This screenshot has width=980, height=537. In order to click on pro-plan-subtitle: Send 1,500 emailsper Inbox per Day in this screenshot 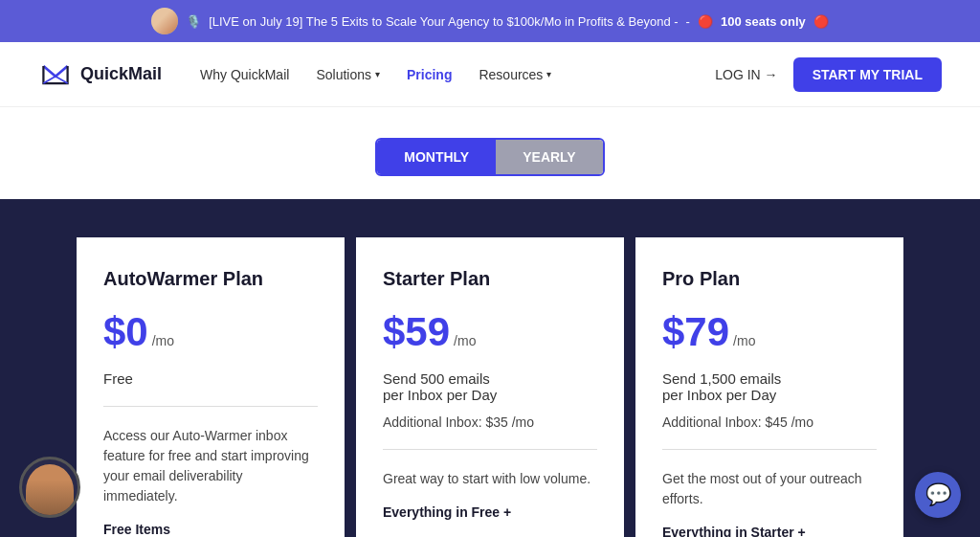, I will do `click(769, 387)`.